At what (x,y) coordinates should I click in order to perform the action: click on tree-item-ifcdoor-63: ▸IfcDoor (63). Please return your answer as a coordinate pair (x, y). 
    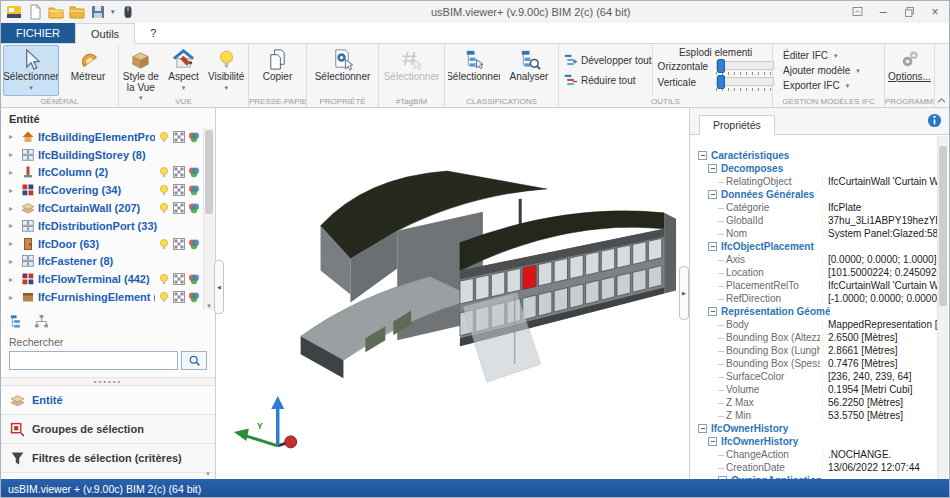
    Looking at the image, I should click on (108, 244).